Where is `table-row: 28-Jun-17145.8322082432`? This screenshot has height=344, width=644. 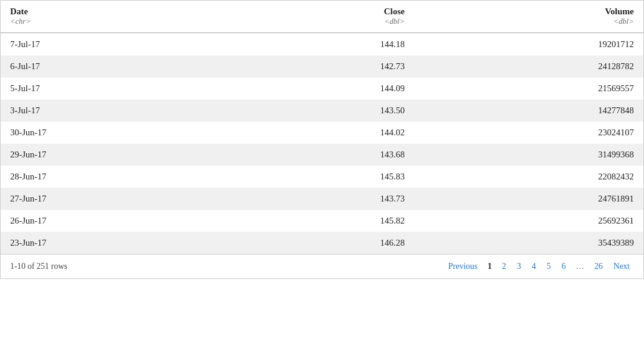
table-row: 28-Jun-17145.8322082432 is located at coordinates (322, 176).